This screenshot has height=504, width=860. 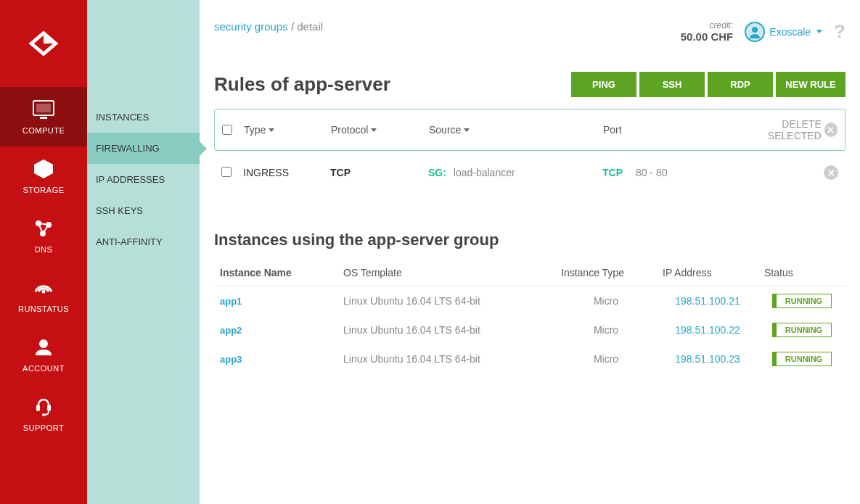 What do you see at coordinates (740, 84) in the screenshot?
I see `rdp-button: RDP` at bounding box center [740, 84].